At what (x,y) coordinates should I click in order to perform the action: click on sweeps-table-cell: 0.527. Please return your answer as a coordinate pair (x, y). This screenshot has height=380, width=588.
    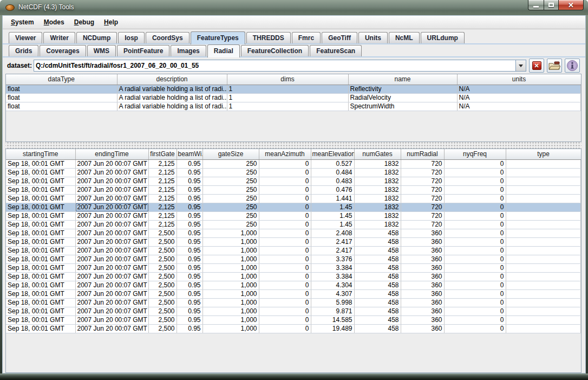
    Looking at the image, I should click on (332, 164).